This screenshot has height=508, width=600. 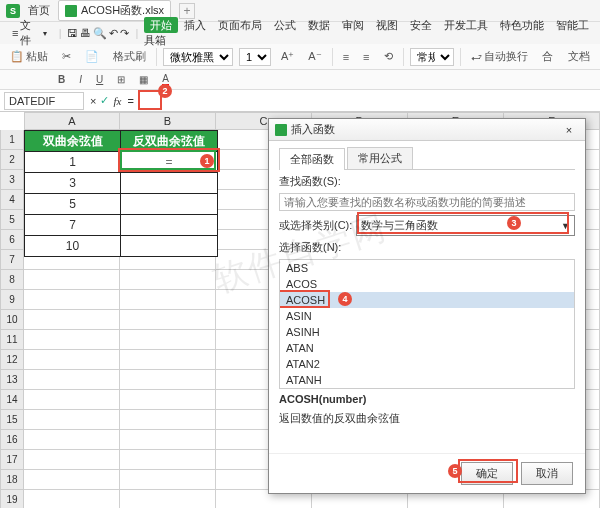 I want to click on cut-button: ✂, so click(x=66, y=56).